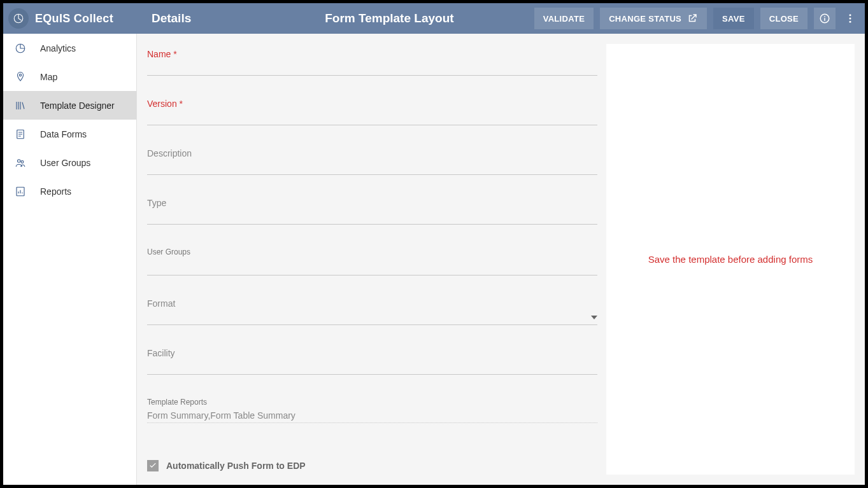 This screenshot has height=488, width=868. Describe the element at coordinates (372, 162) in the screenshot. I see `description-field: Description` at that location.